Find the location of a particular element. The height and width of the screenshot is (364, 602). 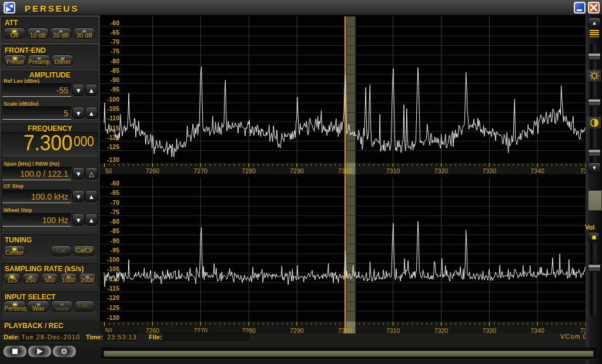

svg-text: 7280 is located at coordinates (249, 171).